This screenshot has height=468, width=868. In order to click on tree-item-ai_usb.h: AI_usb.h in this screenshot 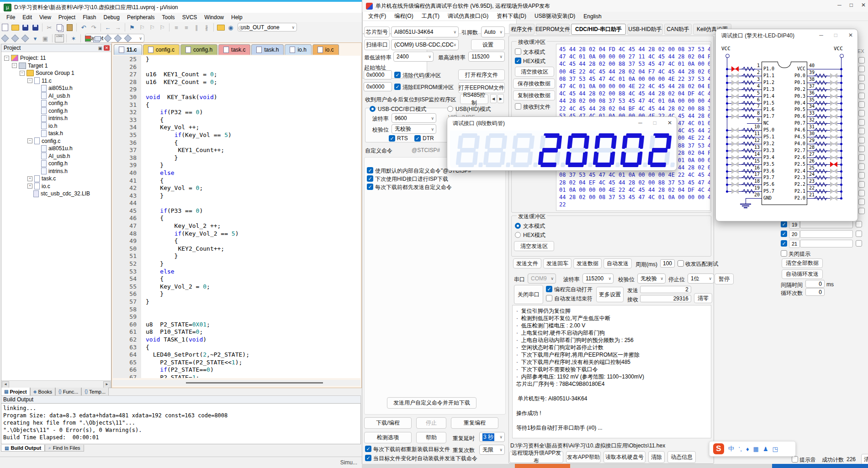, I will do `click(53, 156)`.